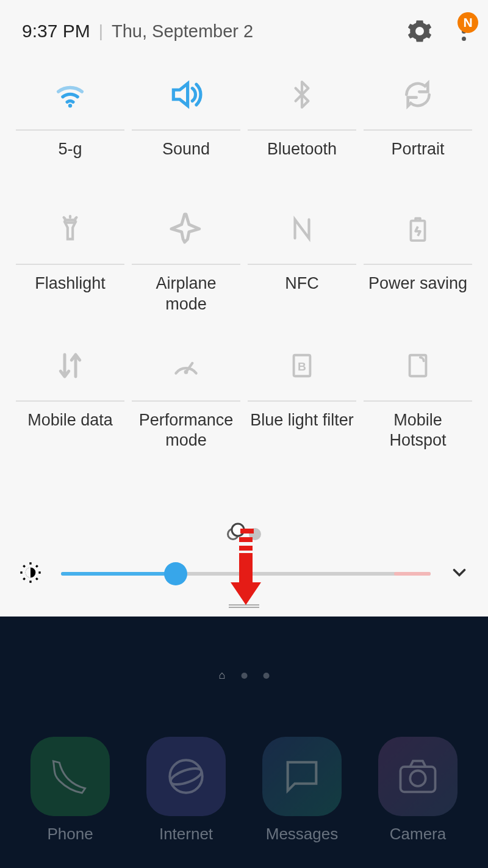  Describe the element at coordinates (459, 573) in the screenshot. I see `chevron-down-icon` at that location.